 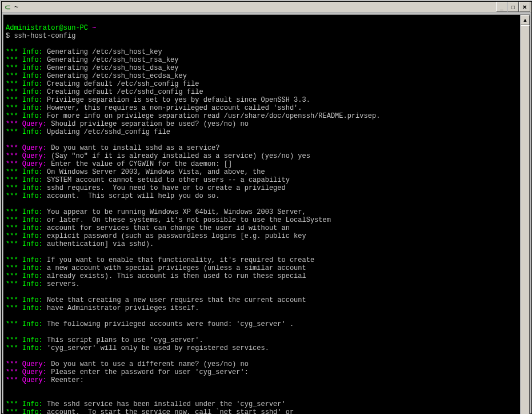 What do you see at coordinates (166, 188) in the screenshot?
I see `info-text: sshd requires. You need to have or to cr…` at bounding box center [166, 188].